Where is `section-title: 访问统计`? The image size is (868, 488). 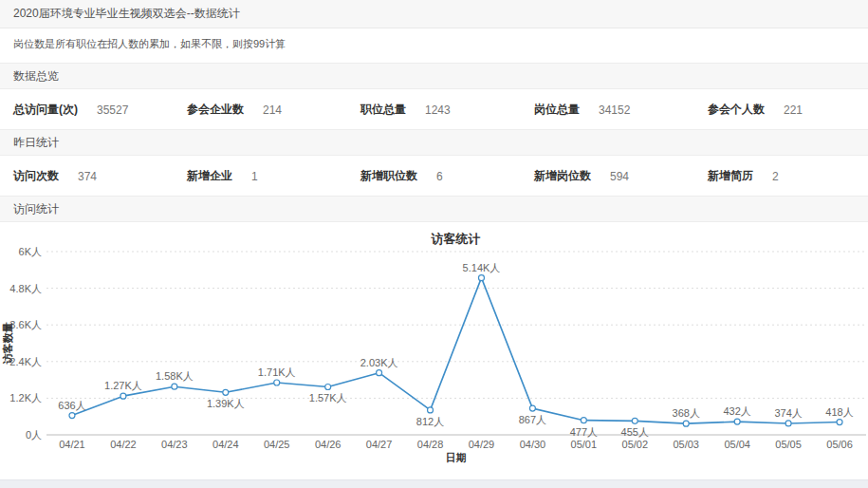
section-title: 访问统计 is located at coordinates (36, 209).